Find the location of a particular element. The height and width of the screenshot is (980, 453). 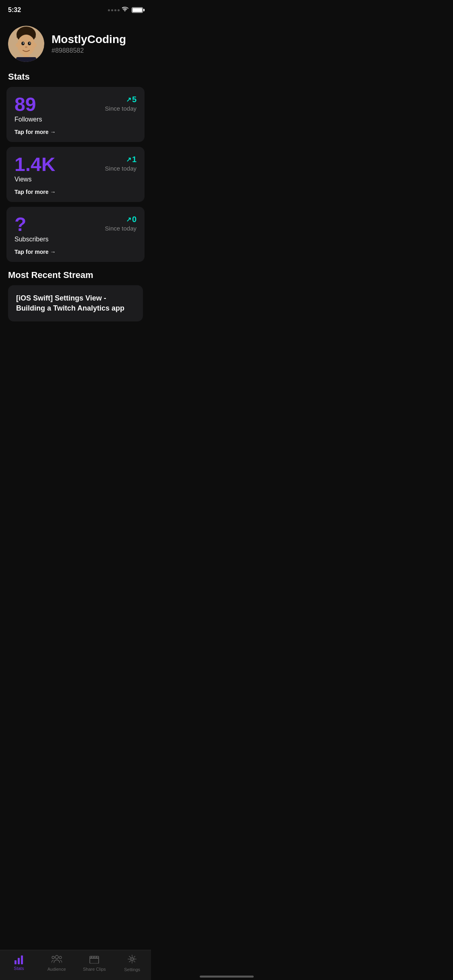

profile-id: #89888582 is located at coordinates (97, 51).